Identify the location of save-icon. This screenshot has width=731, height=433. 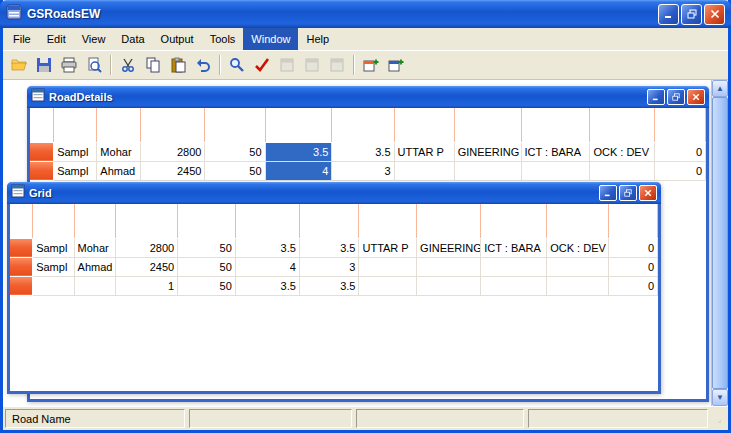
(44, 65).